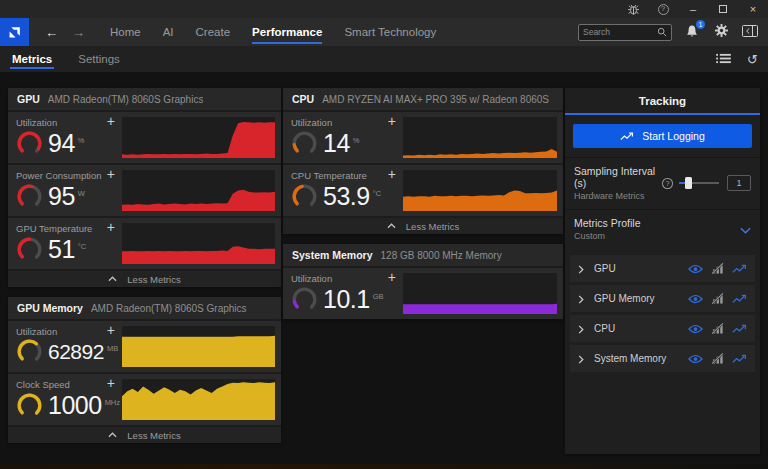  What do you see at coordinates (723, 9) in the screenshot?
I see `maximize-button` at bounding box center [723, 9].